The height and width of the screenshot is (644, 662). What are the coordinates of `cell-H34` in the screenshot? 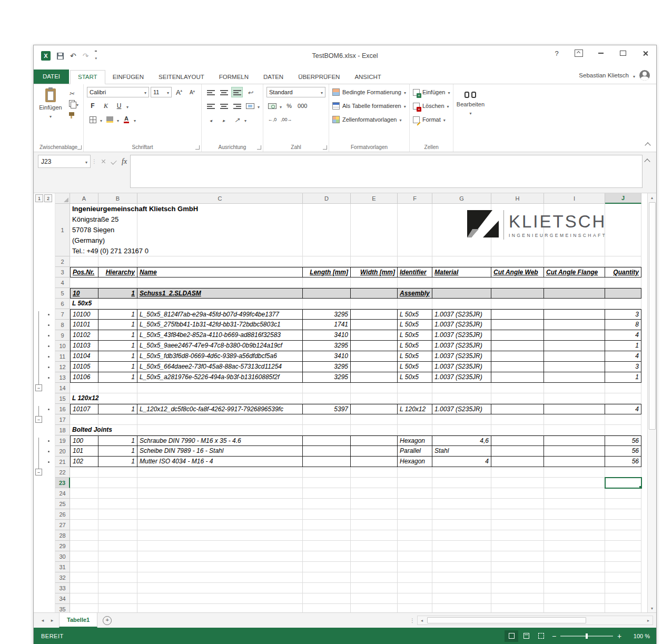 It's located at (518, 599).